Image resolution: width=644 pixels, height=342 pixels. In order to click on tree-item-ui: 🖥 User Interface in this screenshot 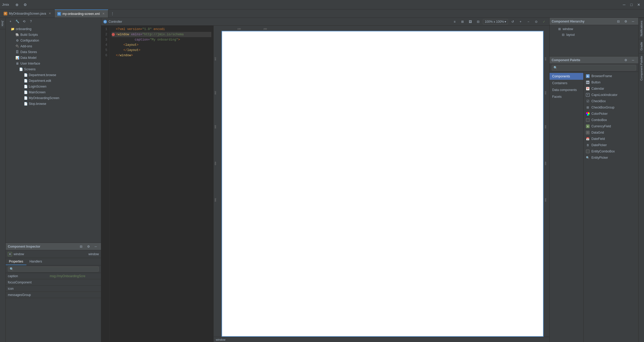, I will do `click(53, 64)`.